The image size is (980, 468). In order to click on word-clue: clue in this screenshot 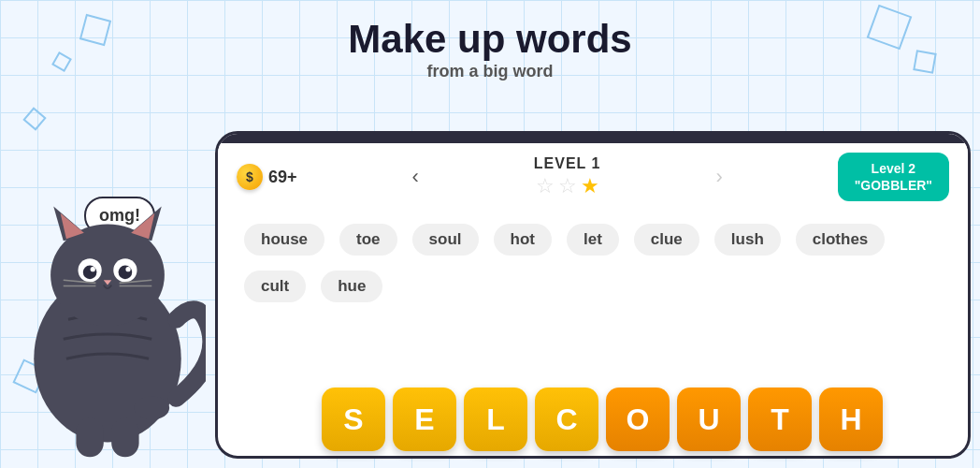, I will do `click(667, 240)`.